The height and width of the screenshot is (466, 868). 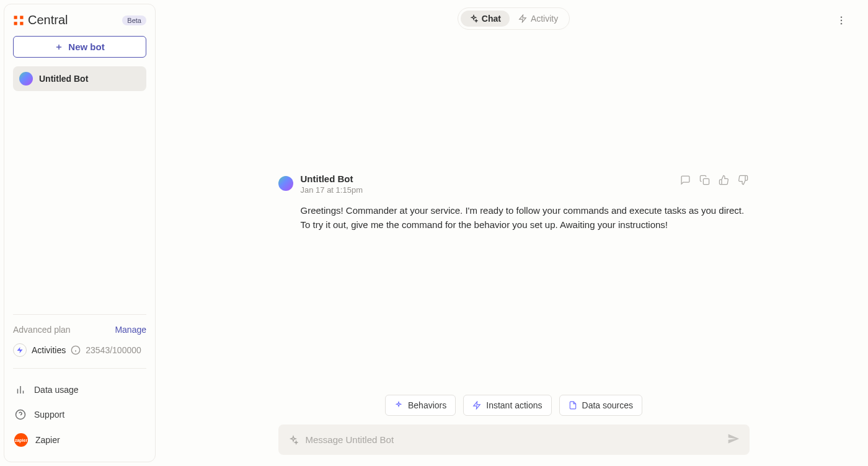 What do you see at coordinates (514, 430) in the screenshot?
I see `composer-area: Behaviors Instant actions Data sources` at bounding box center [514, 430].